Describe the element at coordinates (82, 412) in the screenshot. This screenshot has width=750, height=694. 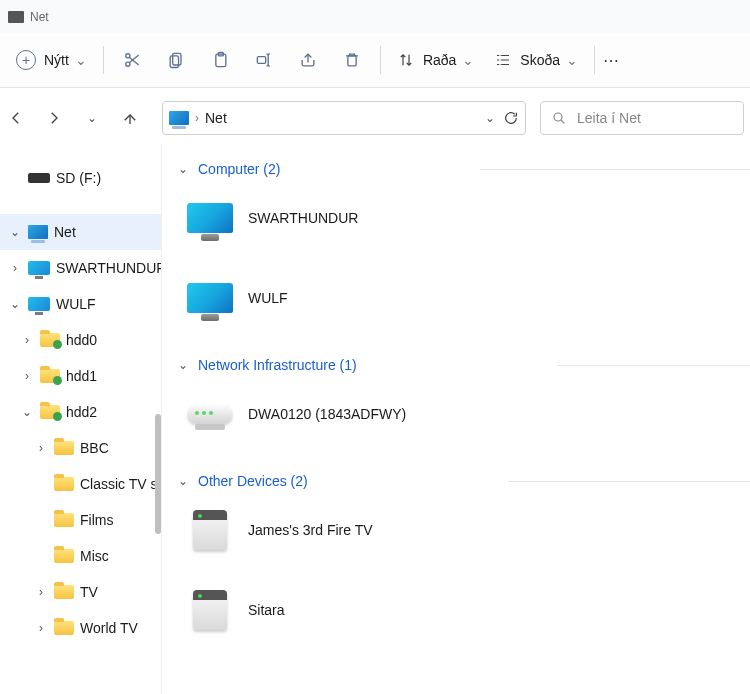
I see `sidebar-item-label: hdd2` at that location.